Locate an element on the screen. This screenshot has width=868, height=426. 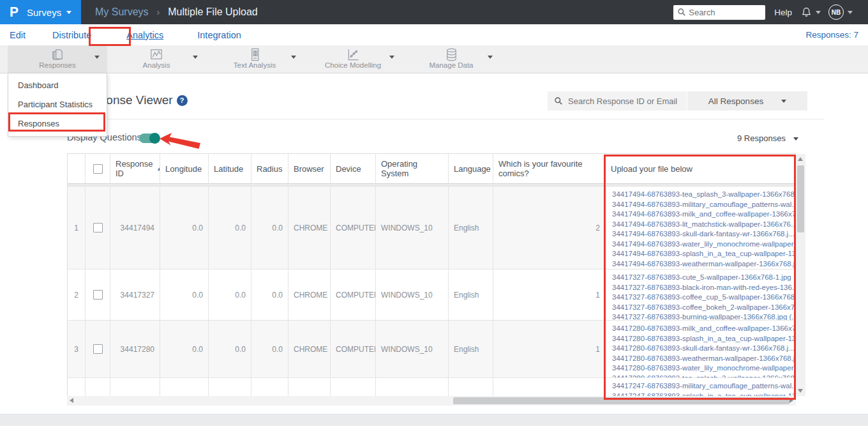
table-header-row: Response ID▲ Longitude Latitude Radius B… is located at coordinates (431, 169).